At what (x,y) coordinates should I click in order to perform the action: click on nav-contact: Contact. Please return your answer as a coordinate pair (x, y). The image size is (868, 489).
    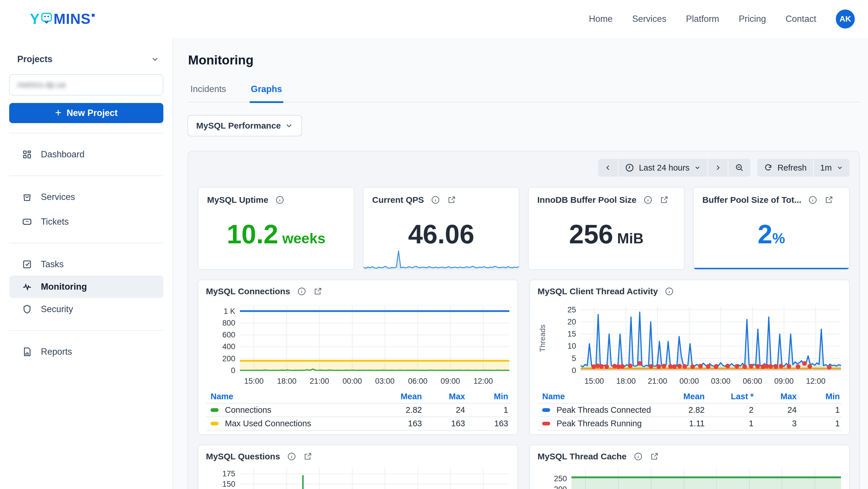
    Looking at the image, I should click on (801, 19).